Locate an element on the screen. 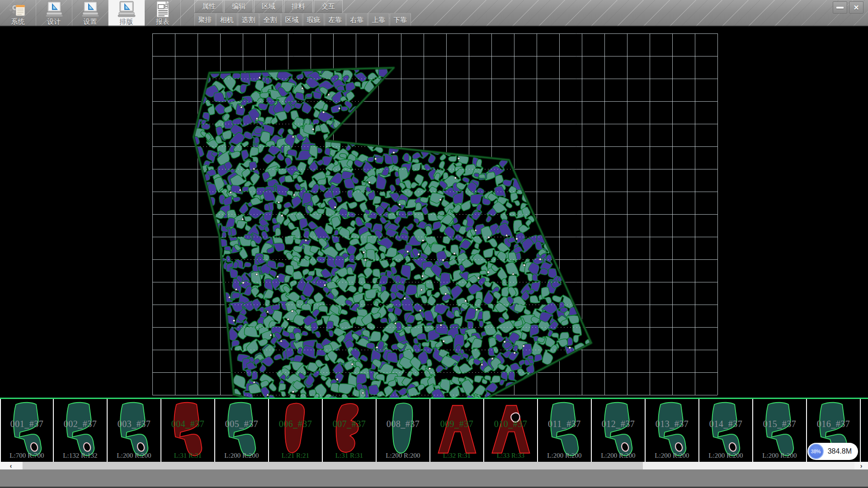 This screenshot has width=868, height=488. scroll-right-button: › is located at coordinates (861, 465).